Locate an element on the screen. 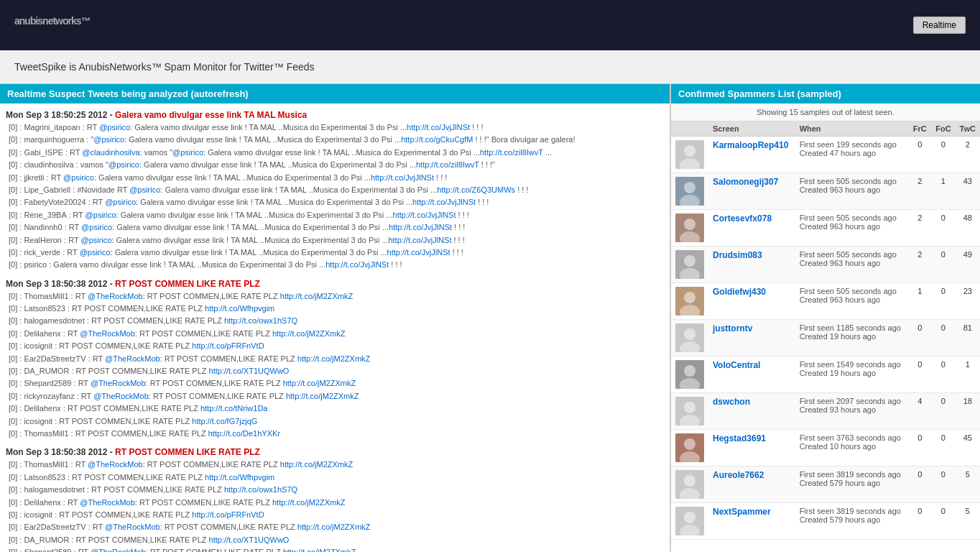 The height and width of the screenshot is (552, 980). seen-info: First seen 3819 seconds ago Created 579 … is located at coordinates (852, 515).